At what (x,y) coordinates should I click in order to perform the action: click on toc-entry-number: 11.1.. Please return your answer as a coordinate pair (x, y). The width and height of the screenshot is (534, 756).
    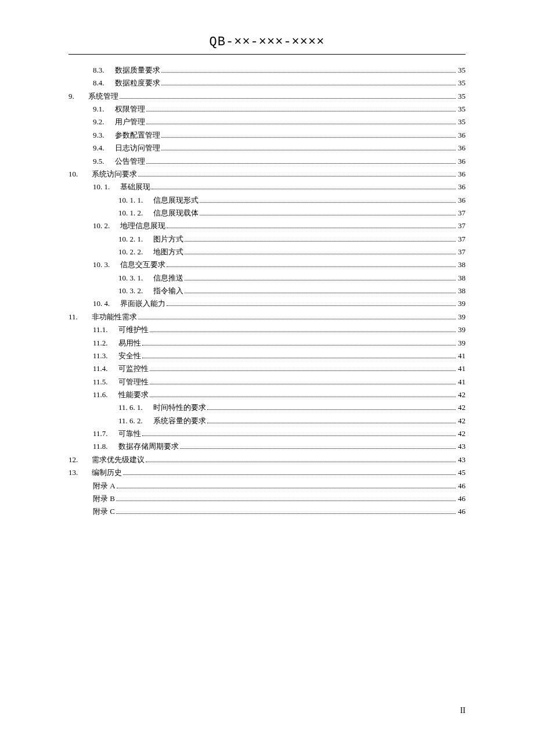
    Looking at the image, I should click on (100, 330).